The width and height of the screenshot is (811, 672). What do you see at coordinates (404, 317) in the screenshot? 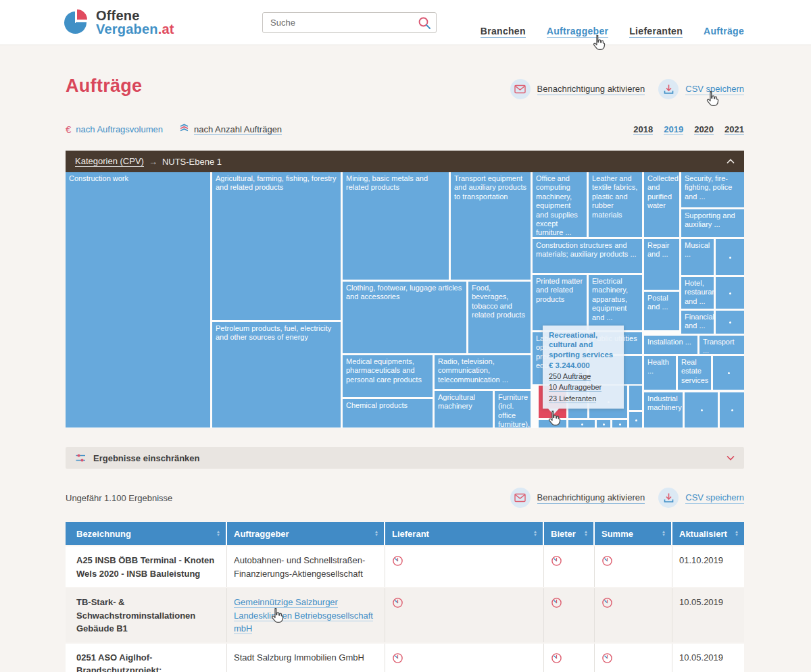
I see `treemap-cell: Clothing, footwear, luggage articles and…` at bounding box center [404, 317].